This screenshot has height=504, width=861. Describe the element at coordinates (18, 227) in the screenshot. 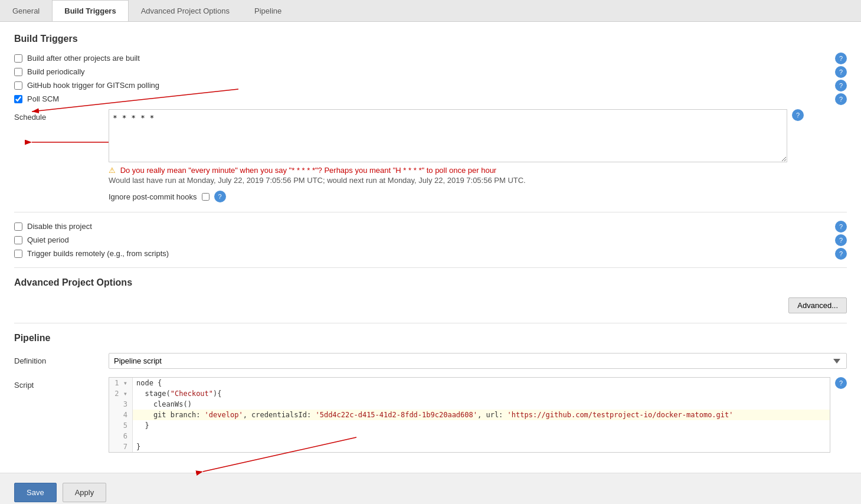

I see `checkbox-disable` at that location.